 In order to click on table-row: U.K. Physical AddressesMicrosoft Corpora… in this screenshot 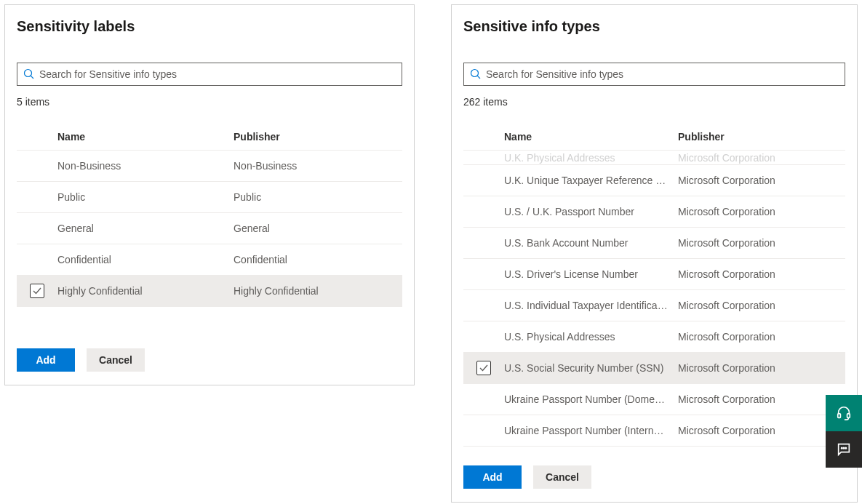, I will do `click(655, 158)`.